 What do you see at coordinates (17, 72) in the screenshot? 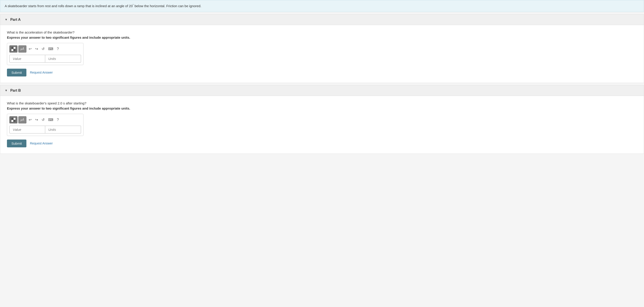
I see `part-a-submit-button: Submit` at bounding box center [17, 72].